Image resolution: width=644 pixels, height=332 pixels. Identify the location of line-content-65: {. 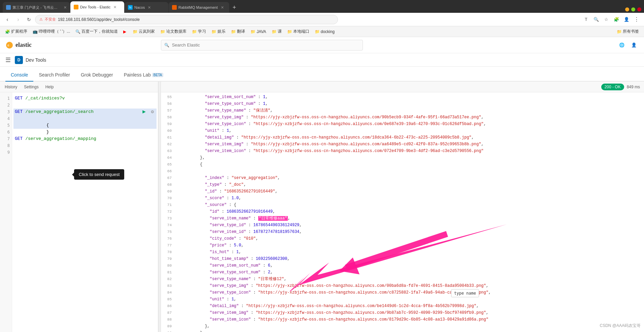
(409, 164).